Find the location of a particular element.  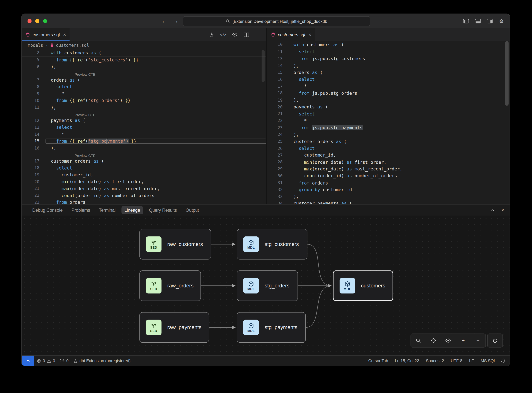

panel-tab-lineage: Lineage is located at coordinates (132, 210).